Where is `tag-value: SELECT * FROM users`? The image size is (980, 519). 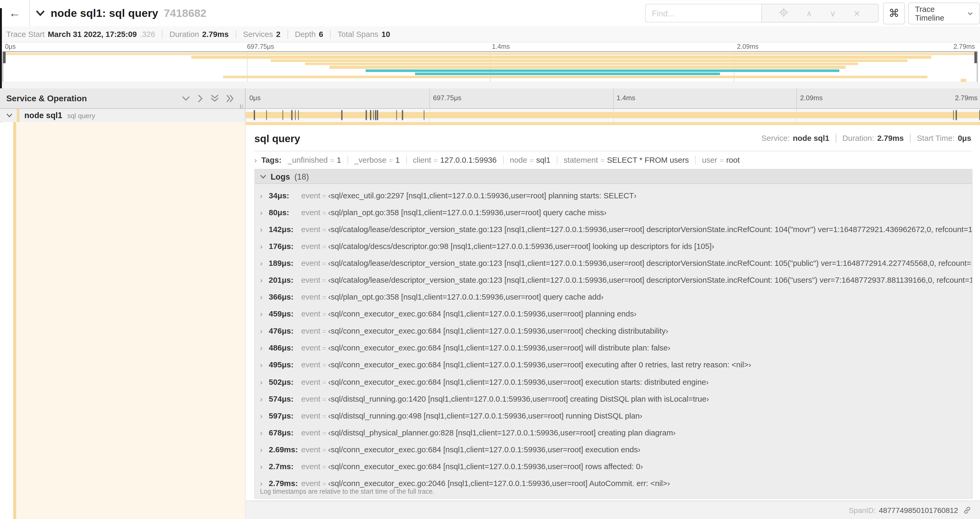 tag-value: SELECT * FROM users is located at coordinates (648, 160).